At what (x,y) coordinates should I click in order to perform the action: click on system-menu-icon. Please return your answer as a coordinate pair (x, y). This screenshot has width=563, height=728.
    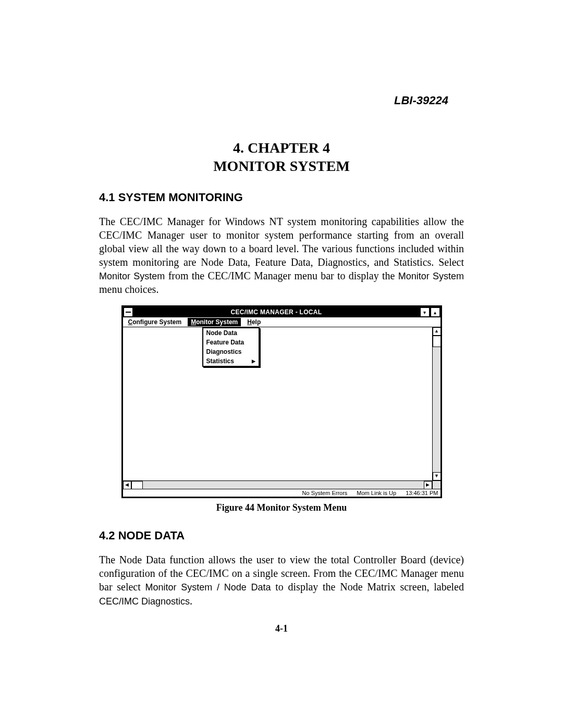
    Looking at the image, I should click on (128, 312).